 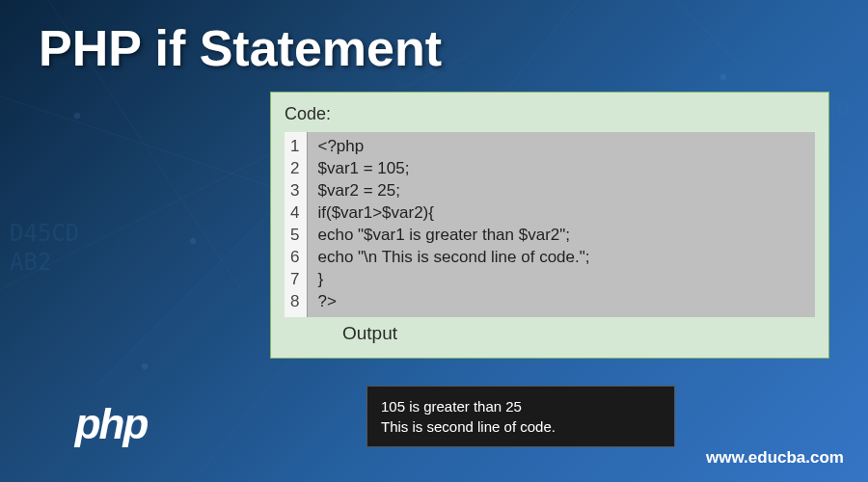 I want to click on php-logo: php, so click(x=111, y=424).